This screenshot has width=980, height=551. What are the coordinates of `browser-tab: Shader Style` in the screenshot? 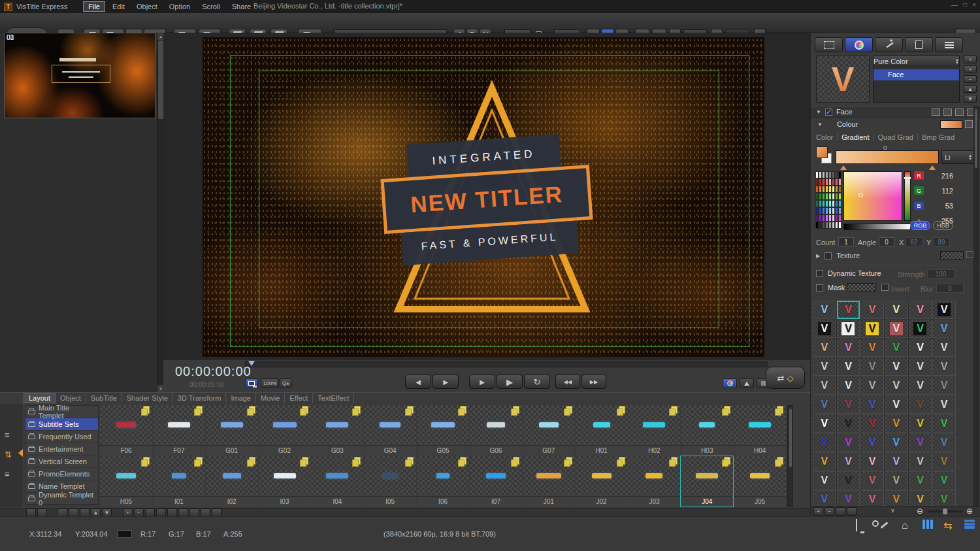 It's located at (148, 398).